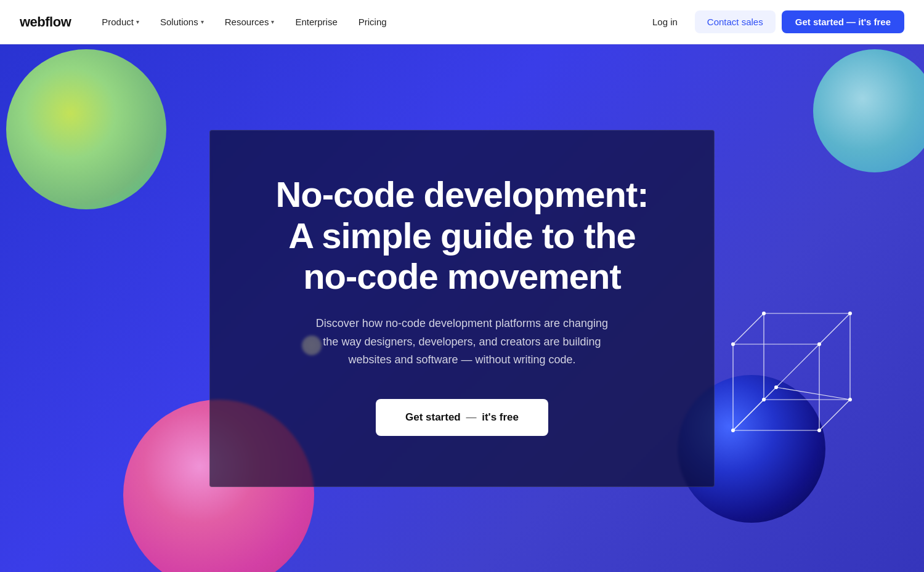  What do you see at coordinates (843, 22) in the screenshot?
I see `get-started-nav-button: Get started — it's free` at bounding box center [843, 22].